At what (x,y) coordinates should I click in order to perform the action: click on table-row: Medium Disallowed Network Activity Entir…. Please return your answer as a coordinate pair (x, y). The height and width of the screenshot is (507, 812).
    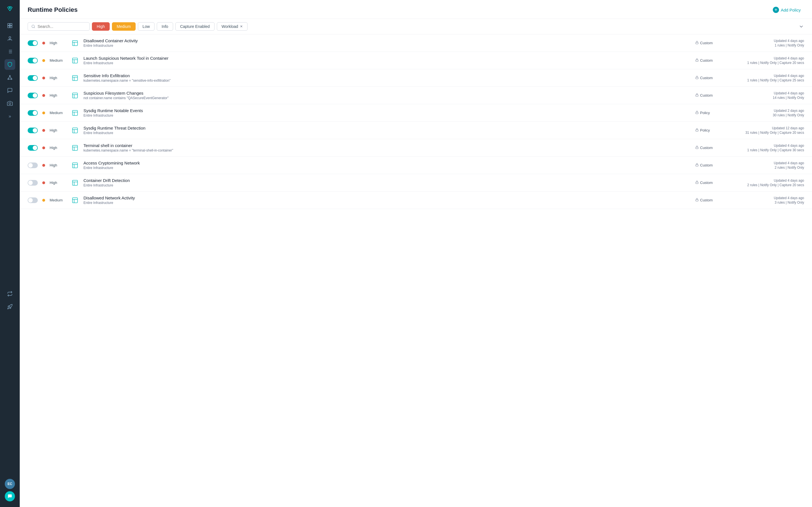
    Looking at the image, I should click on (416, 200).